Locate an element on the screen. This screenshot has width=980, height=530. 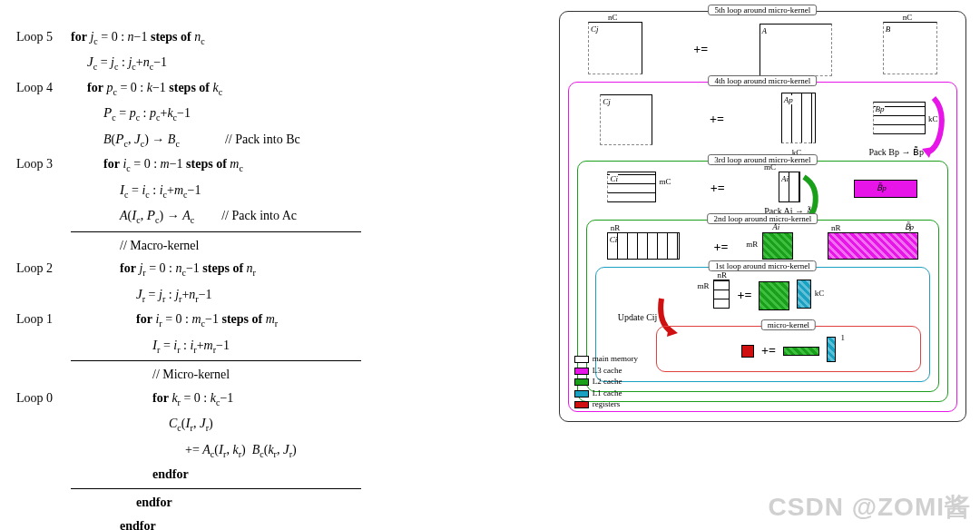
loop2-title: 2nd loop around micro-kernel is located at coordinates (763, 219).